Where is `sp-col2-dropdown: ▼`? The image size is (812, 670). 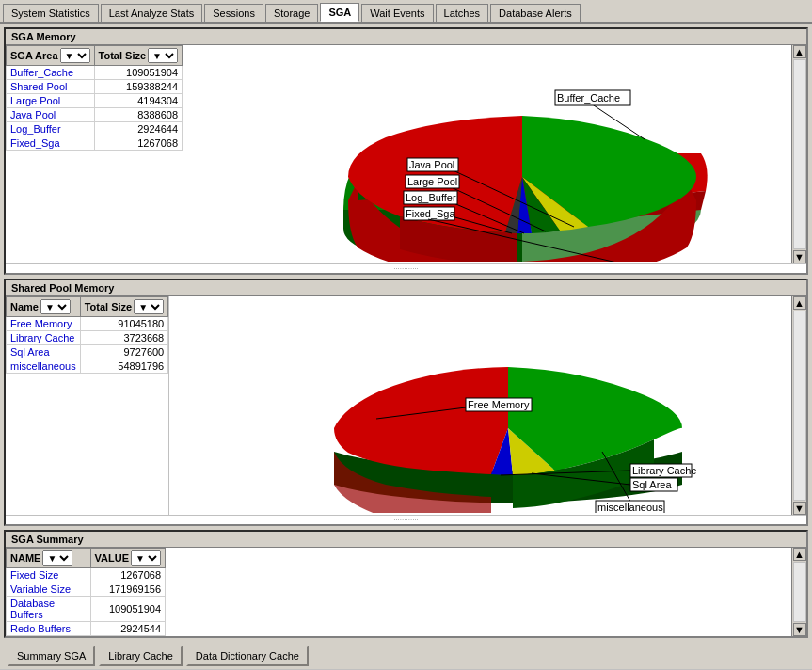 sp-col2-dropdown: ▼ is located at coordinates (149, 307).